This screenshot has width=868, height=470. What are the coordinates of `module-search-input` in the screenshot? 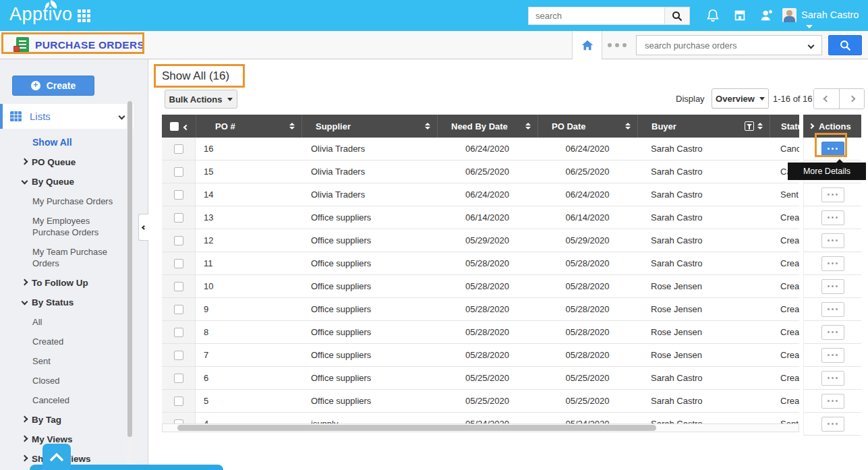 It's located at (718, 45).